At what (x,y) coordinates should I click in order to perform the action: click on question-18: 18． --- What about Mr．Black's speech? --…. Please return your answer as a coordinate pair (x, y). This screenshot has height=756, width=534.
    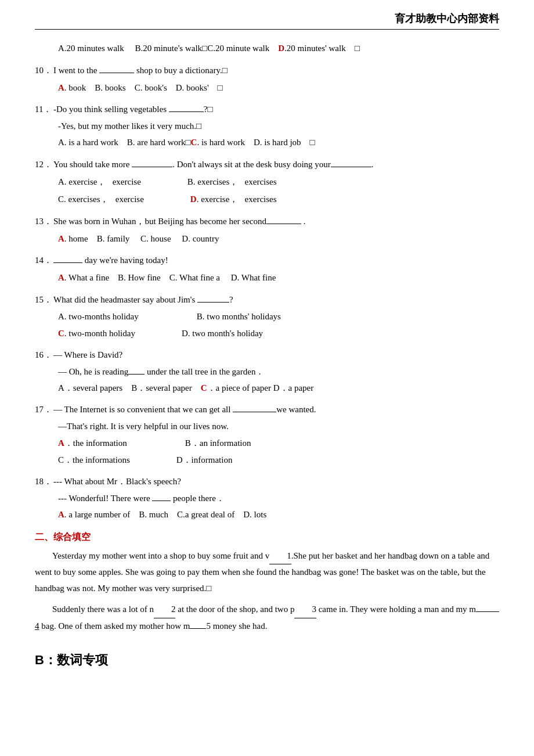
    Looking at the image, I should click on (267, 498).